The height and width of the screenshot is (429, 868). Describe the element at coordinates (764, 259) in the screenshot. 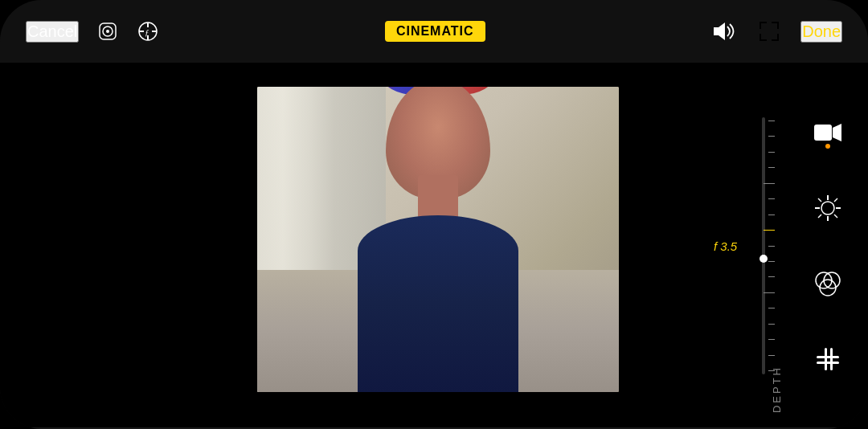

I see `slider-dot` at that location.